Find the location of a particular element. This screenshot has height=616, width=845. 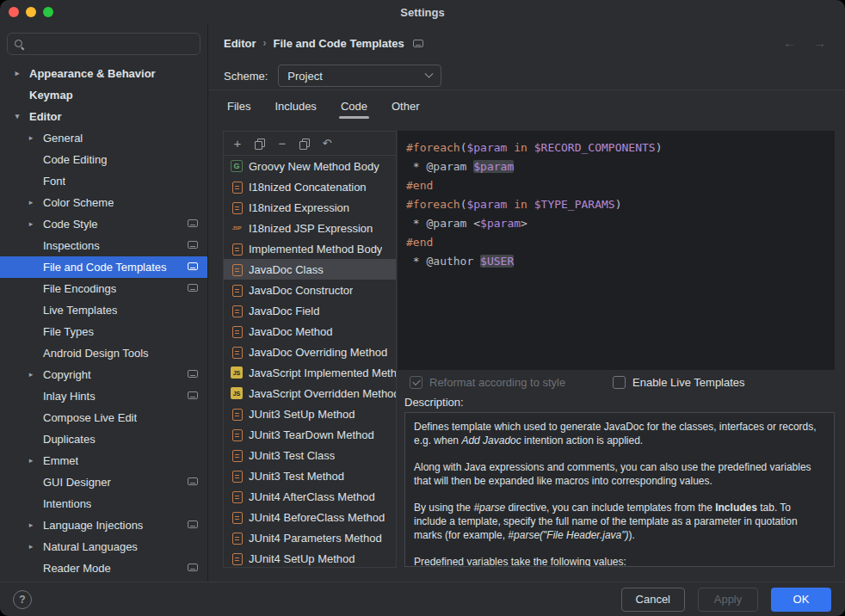

template-item-junit4-setup-method: JUnit4 SetUp Method is located at coordinates (310, 557).